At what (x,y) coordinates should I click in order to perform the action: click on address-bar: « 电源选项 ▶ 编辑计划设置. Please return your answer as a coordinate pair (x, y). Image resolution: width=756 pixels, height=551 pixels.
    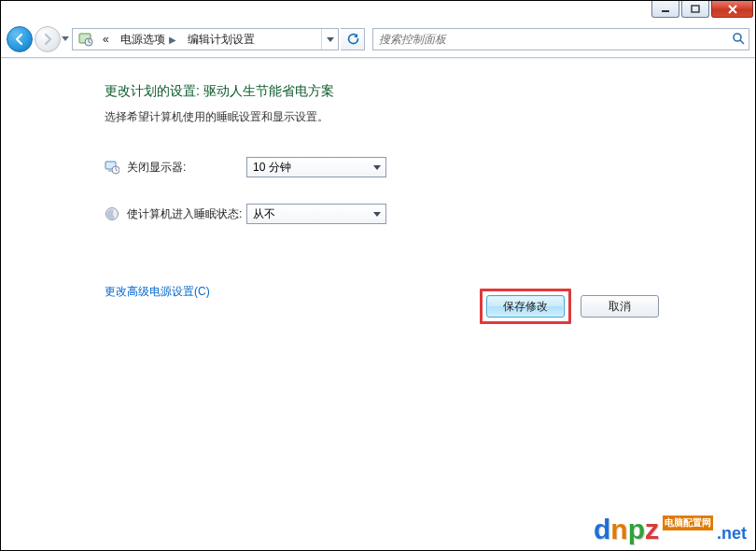
    Looking at the image, I should click on (205, 39).